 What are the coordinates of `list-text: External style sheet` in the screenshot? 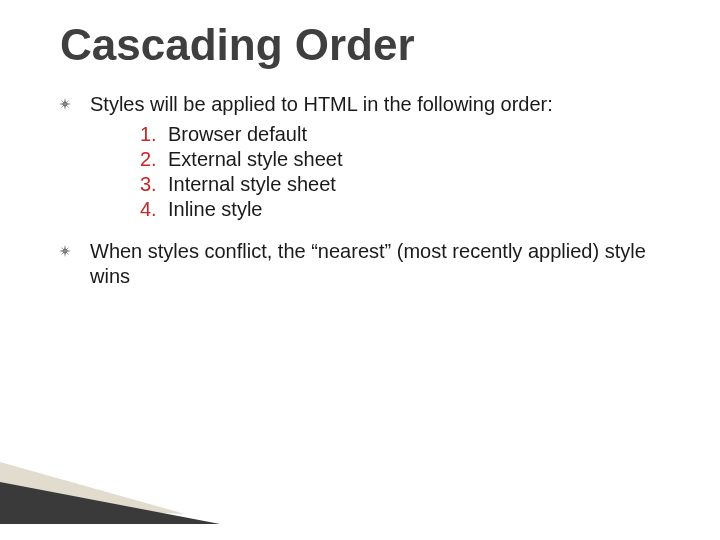 It's located at (256, 160).